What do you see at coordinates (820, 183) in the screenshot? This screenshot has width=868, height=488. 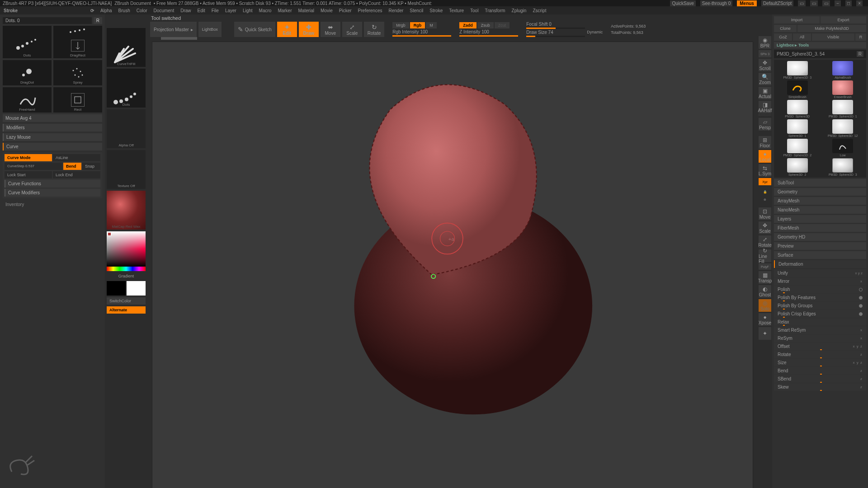 I see `subtool-section: SubTool` at bounding box center [820, 183].